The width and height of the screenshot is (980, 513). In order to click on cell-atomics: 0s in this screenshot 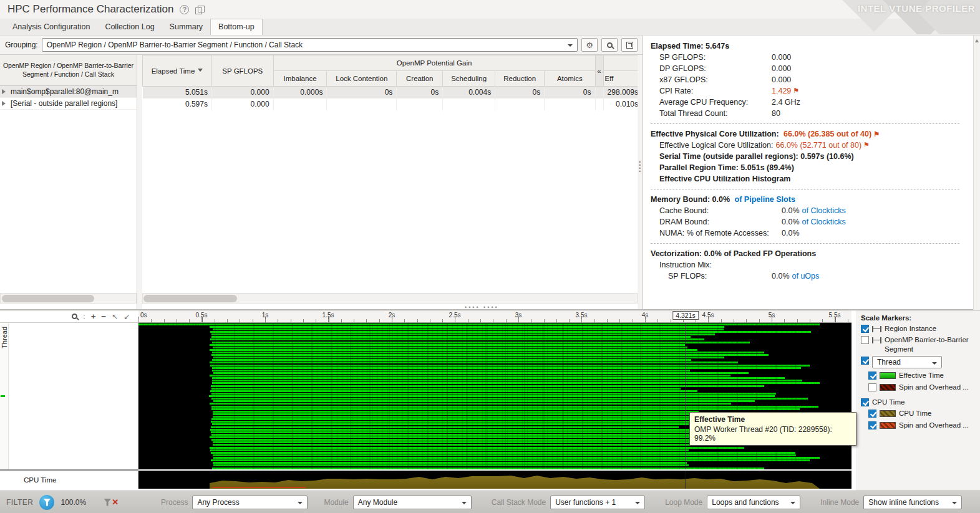, I will do `click(570, 92)`.